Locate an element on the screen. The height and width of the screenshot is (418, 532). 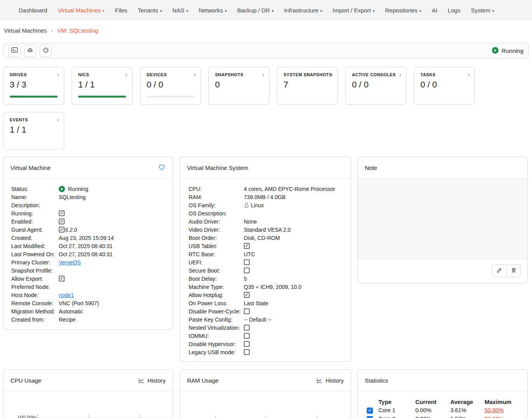
field-label: Paste Key Config: is located at coordinates (216, 320).